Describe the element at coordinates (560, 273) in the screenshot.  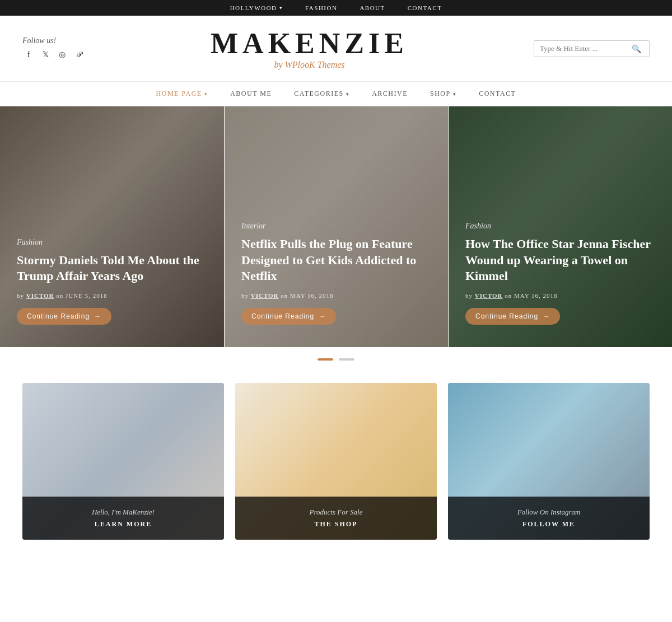
I see `slide-3-content: Fashion How The Office Star Jenna Fische…` at that location.